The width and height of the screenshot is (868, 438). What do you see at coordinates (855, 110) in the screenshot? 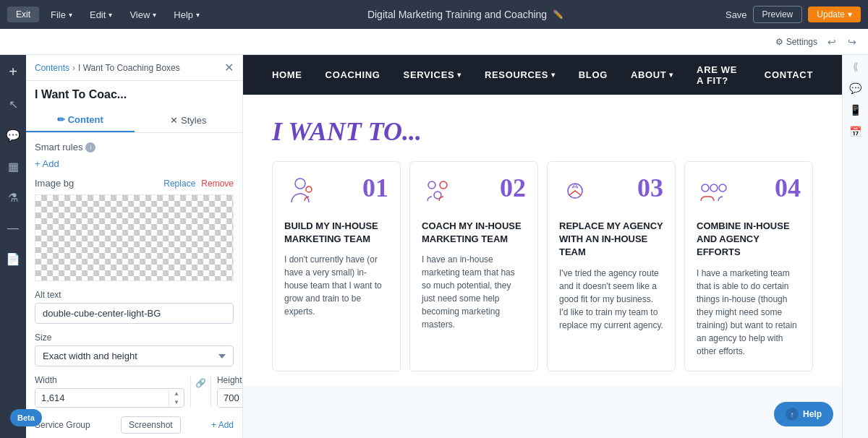
I see `mobile-icon: 📱` at bounding box center [855, 110].